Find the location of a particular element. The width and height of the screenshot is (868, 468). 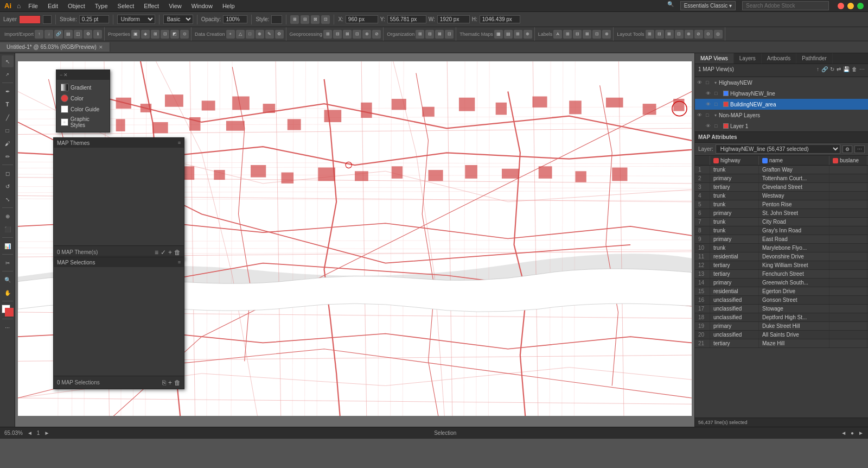

sel-del-btn: 🗑 is located at coordinates (177, 383).